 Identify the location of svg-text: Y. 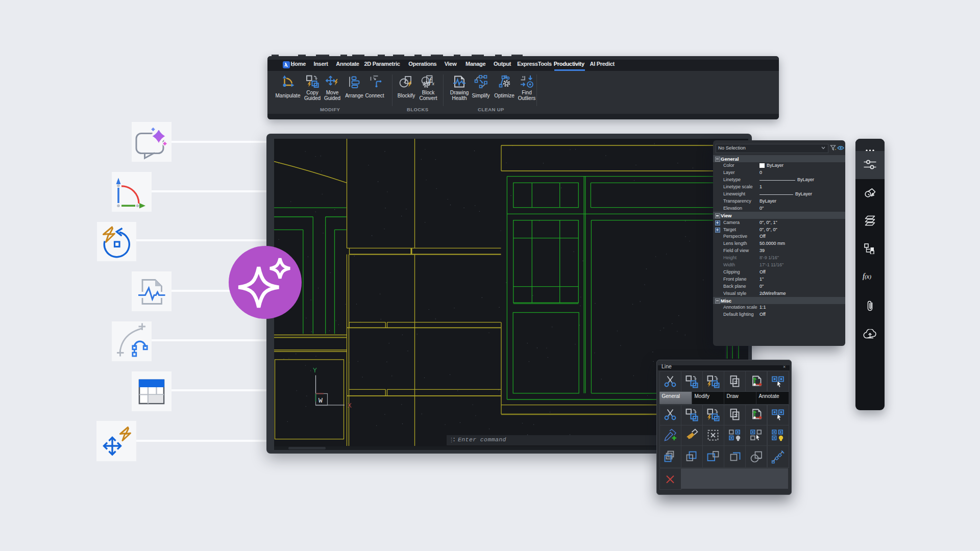
(315, 370).